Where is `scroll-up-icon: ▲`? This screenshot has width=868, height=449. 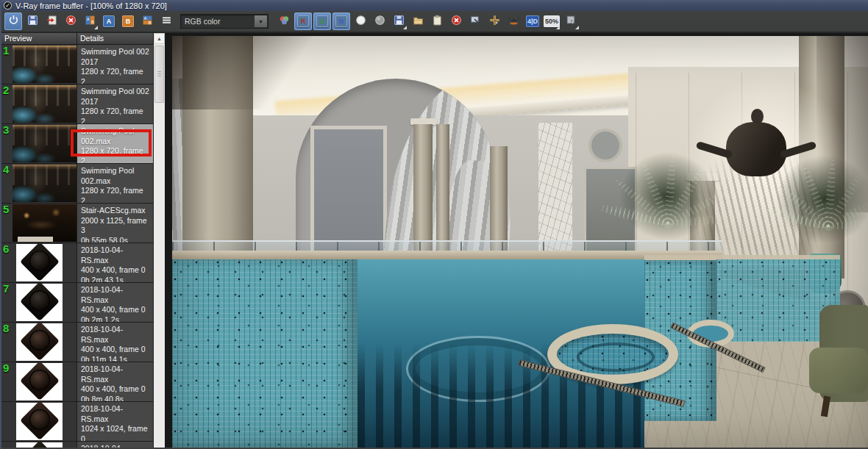 scroll-up-icon: ▲ is located at coordinates (159, 38).